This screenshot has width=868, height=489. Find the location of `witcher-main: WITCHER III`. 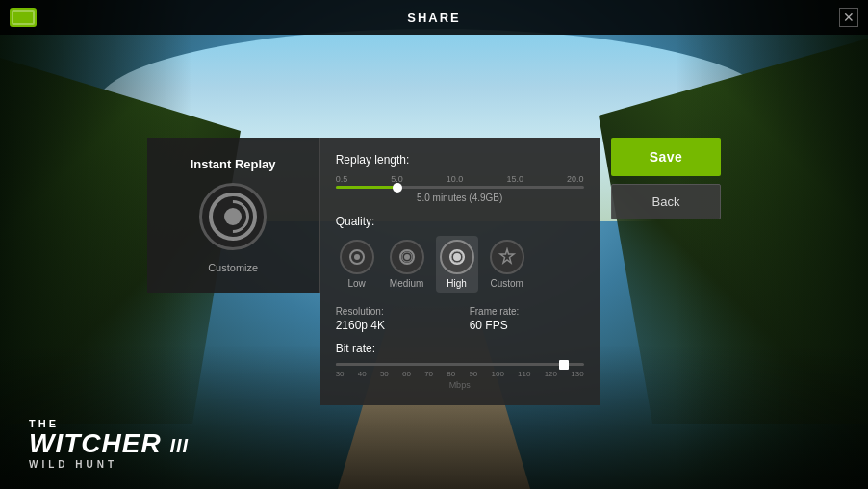

witcher-main: WITCHER III is located at coordinates (109, 445).